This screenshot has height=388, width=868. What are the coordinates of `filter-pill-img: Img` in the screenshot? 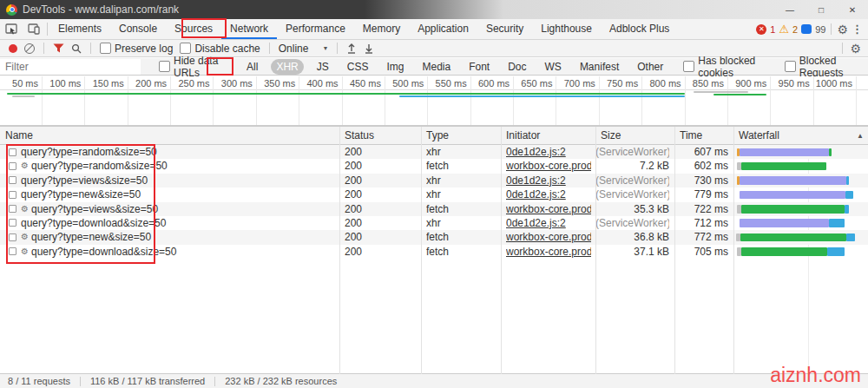 It's located at (395, 67).